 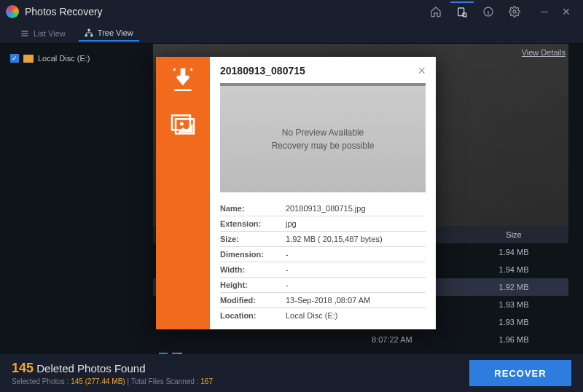 What do you see at coordinates (462, 12) in the screenshot?
I see `scan-results-button` at bounding box center [462, 12].